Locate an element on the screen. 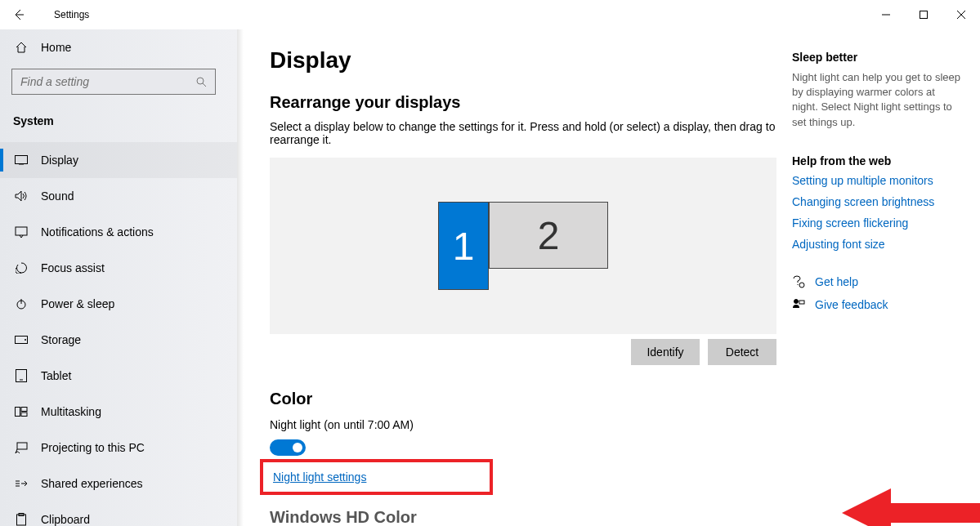 This screenshot has width=980, height=526. aside-sleep-title: Sleep better is located at coordinates (876, 57).